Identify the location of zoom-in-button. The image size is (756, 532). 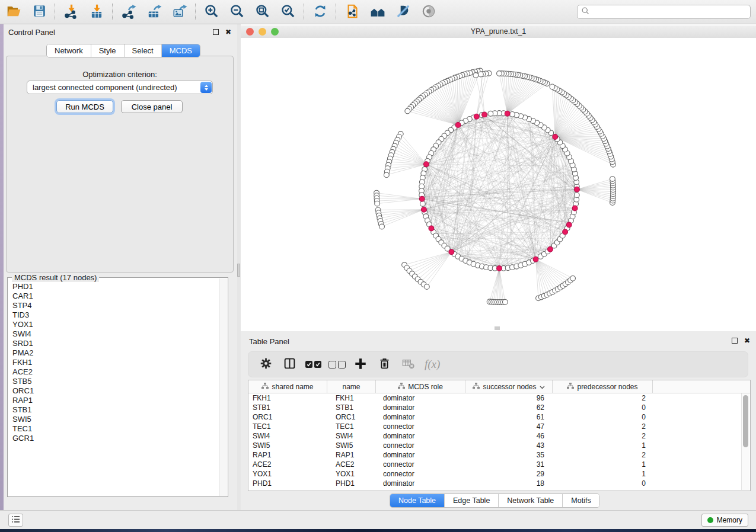
(212, 12).